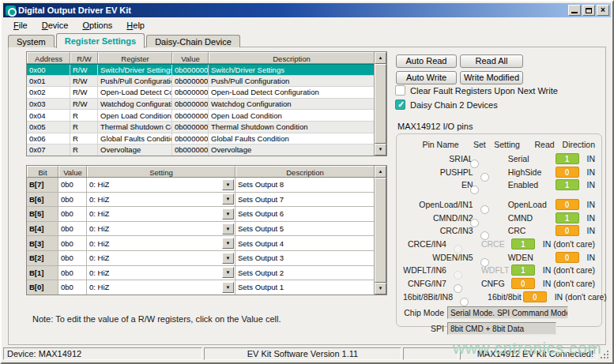  I want to click on resize-grip, so click(605, 355).